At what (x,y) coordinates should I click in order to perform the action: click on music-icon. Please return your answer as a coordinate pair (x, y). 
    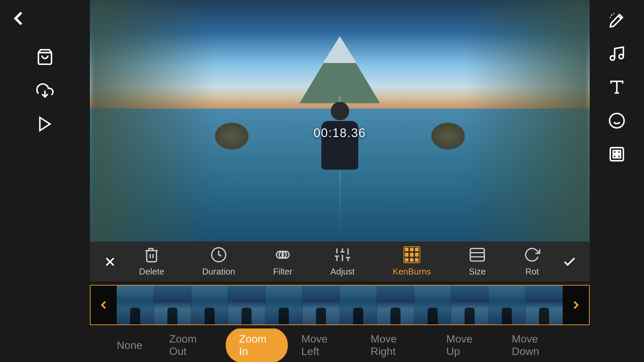
    Looking at the image, I should click on (617, 54).